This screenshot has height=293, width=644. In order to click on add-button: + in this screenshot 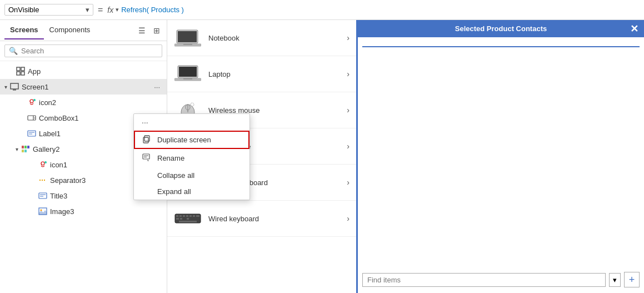, I will do `click(632, 280)`.